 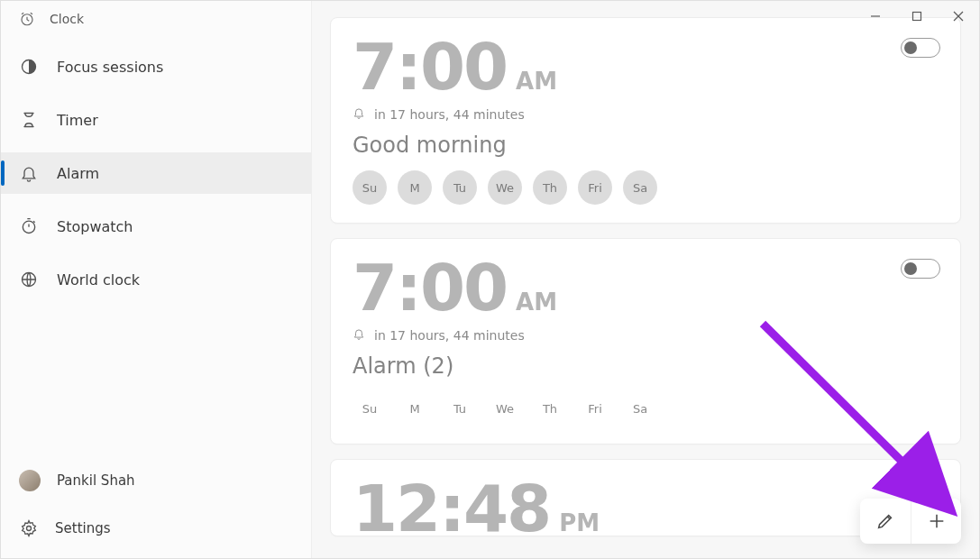 I want to click on alarm-icon, so click(x=29, y=173).